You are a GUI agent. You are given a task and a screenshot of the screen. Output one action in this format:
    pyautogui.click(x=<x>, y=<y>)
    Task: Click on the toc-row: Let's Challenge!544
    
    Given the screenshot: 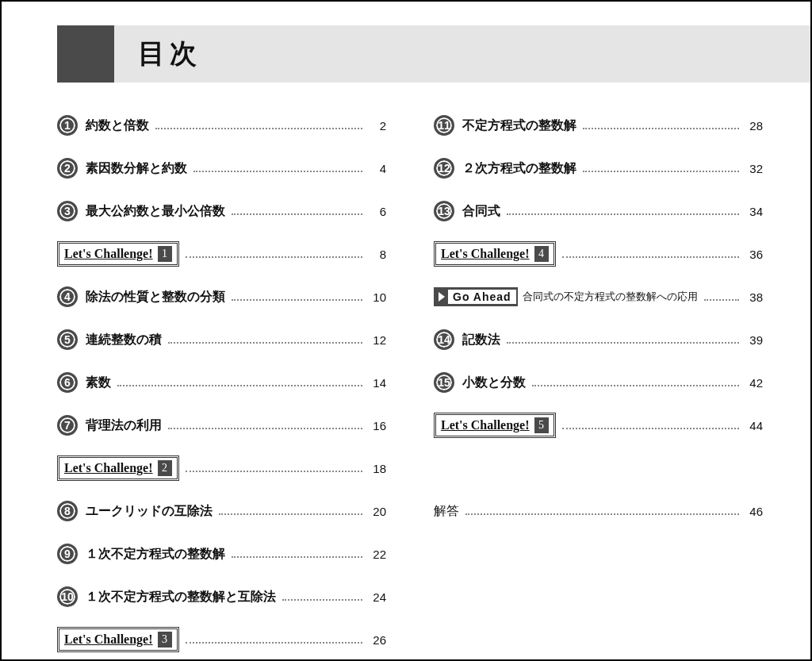 What is the action you would take?
    pyautogui.click(x=598, y=425)
    